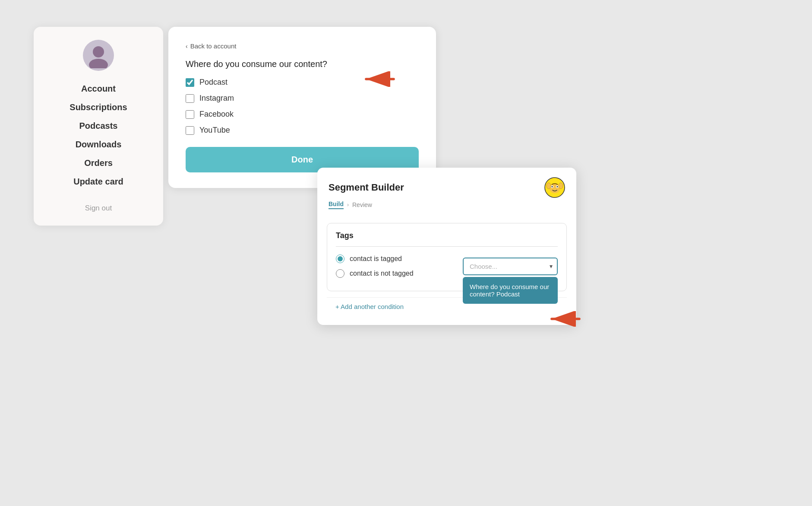  I want to click on podcast-label: Podcast, so click(213, 82).